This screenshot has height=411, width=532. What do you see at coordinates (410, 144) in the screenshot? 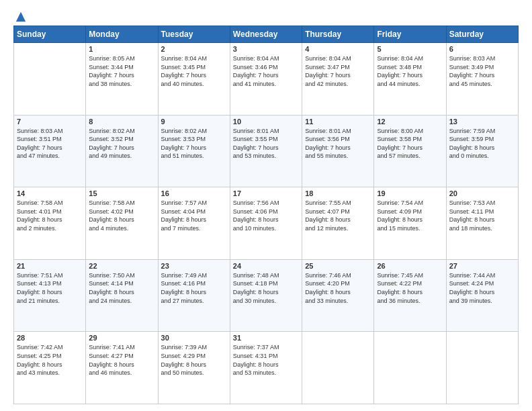
I see `cell-info: Sunrise: 8:00 AMSunset: 3:58 PMDaylight:…` at bounding box center [410, 144].